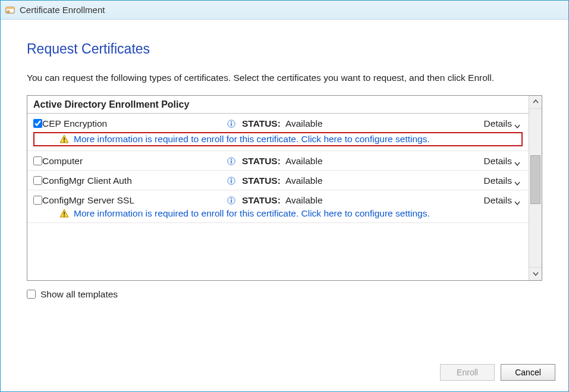  What do you see at coordinates (467, 372) in the screenshot?
I see `enroll-button: Enroll` at bounding box center [467, 372].